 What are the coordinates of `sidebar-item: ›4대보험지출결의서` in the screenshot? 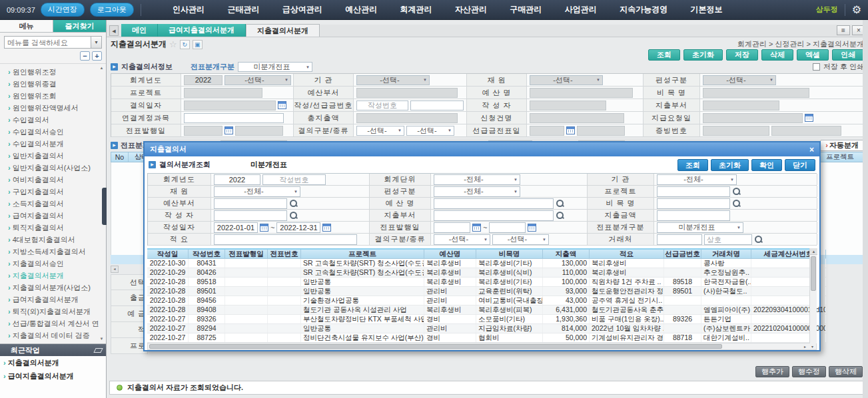 It's located at (57, 240).